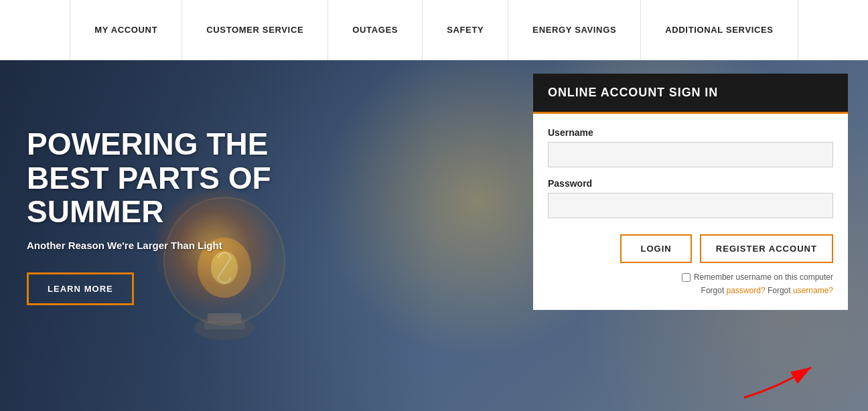 The height and width of the screenshot is (411, 868). Describe the element at coordinates (686, 277) in the screenshot. I see `remember-checkbox` at that location.